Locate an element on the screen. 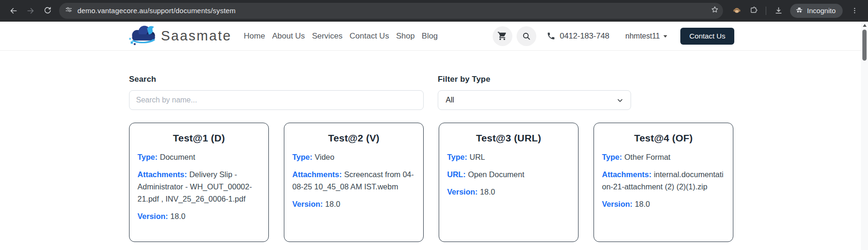 This screenshot has height=250, width=868. user-menu: nhmtest11 is located at coordinates (647, 36).